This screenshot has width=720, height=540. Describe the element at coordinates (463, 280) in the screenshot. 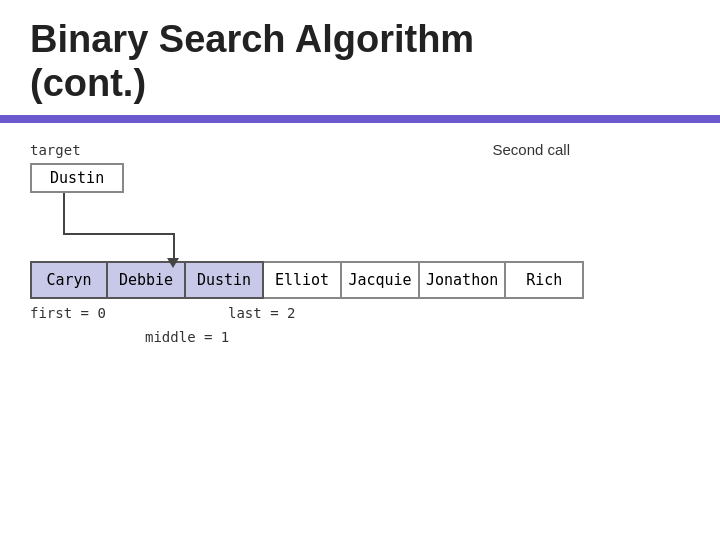

I see `array-cell-5: Jonathon` at that location.